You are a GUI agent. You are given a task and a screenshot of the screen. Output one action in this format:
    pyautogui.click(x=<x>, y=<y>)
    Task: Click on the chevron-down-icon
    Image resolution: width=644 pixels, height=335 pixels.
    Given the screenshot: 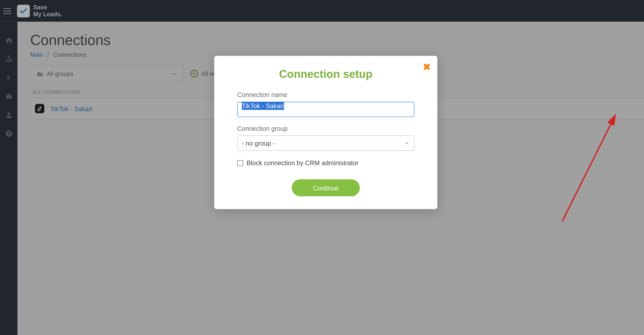 What is the action you would take?
    pyautogui.click(x=407, y=143)
    